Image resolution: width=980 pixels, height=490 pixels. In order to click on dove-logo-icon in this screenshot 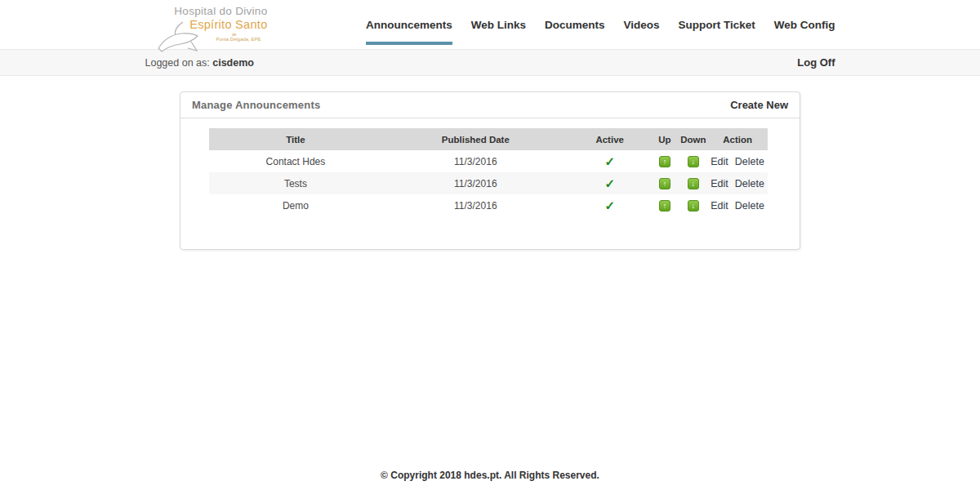, I will do `click(180, 38)`.